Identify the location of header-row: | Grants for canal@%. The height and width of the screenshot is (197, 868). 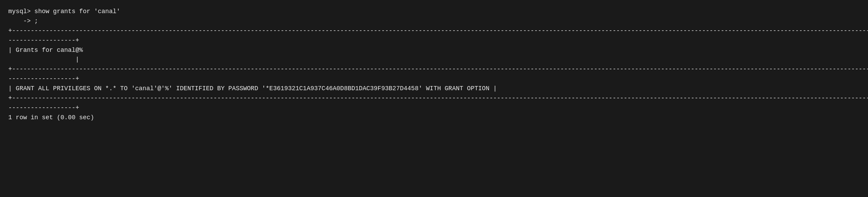
(434, 50).